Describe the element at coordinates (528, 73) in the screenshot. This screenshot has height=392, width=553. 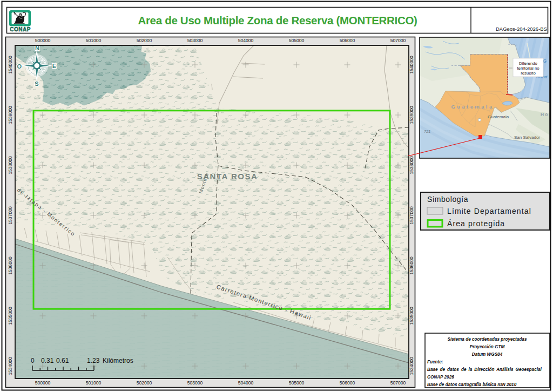
I see `svg-text: resuelto` at that location.